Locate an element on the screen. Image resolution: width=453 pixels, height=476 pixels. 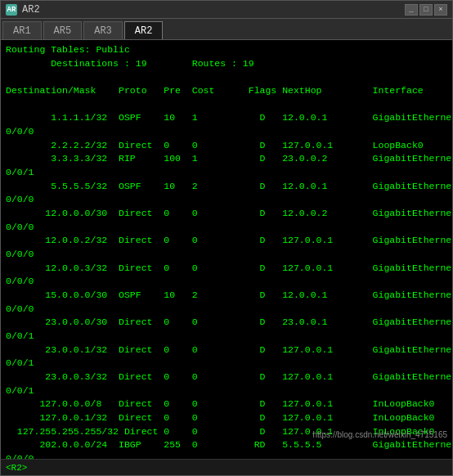
app-icon: AR is located at coordinates (11, 10).